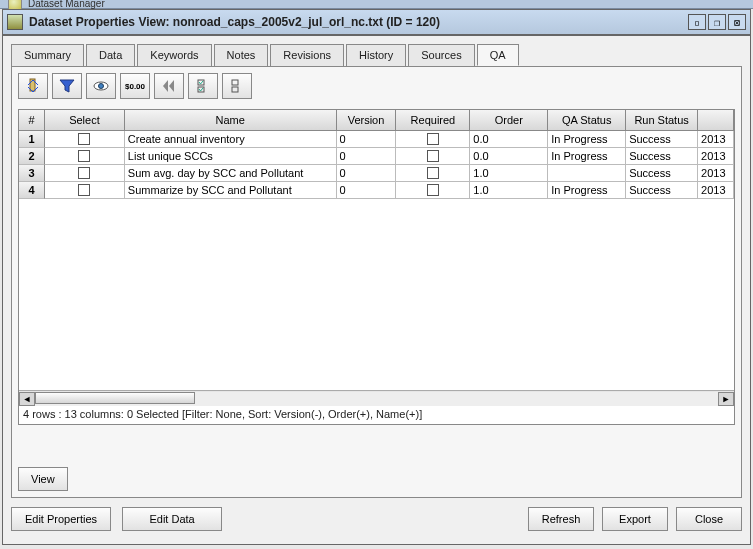 The width and height of the screenshot is (753, 549). Describe the element at coordinates (376, 190) in the screenshot. I see `table-row: 4Summarize by SCC and Pollutant01.0In Pr…` at that location.